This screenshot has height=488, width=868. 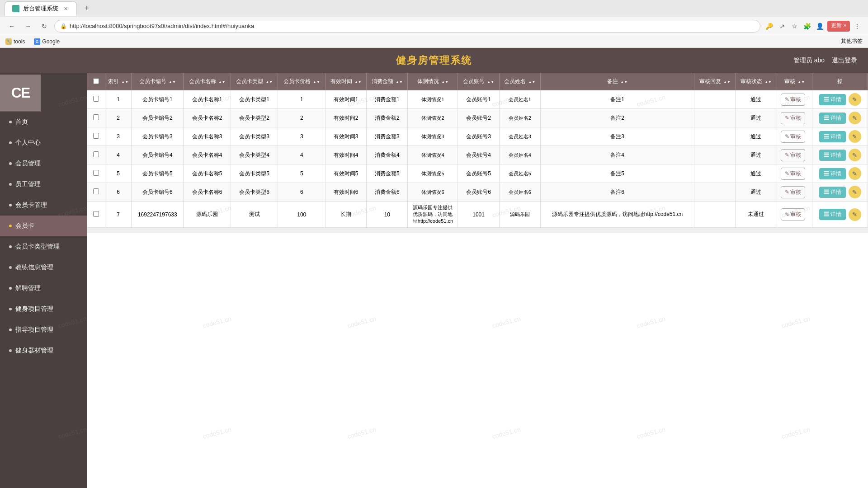 I want to click on extensions-icon: 🧩, so click(x=807, y=26).